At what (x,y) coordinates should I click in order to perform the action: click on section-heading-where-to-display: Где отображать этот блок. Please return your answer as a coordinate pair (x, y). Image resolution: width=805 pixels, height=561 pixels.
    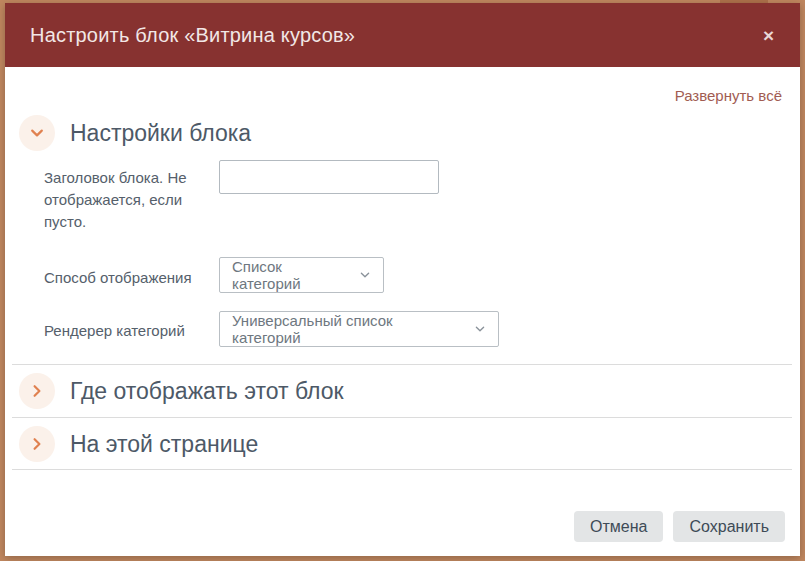
    Looking at the image, I should click on (207, 391).